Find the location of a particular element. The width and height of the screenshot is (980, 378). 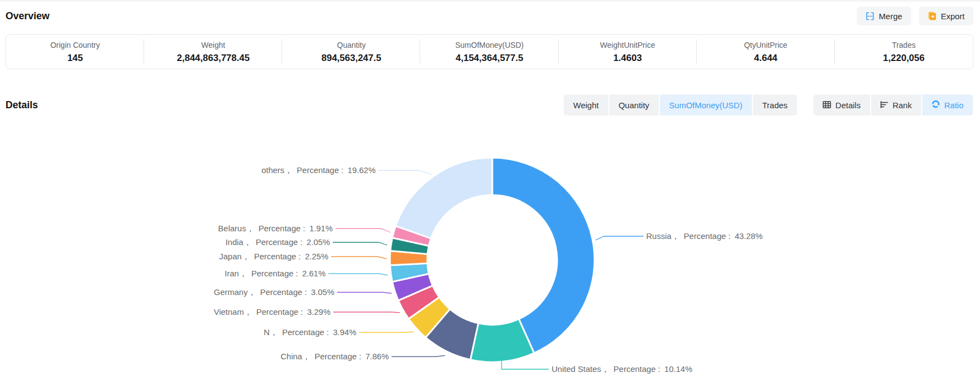

stat-value: 894,563,247.5 is located at coordinates (351, 58).